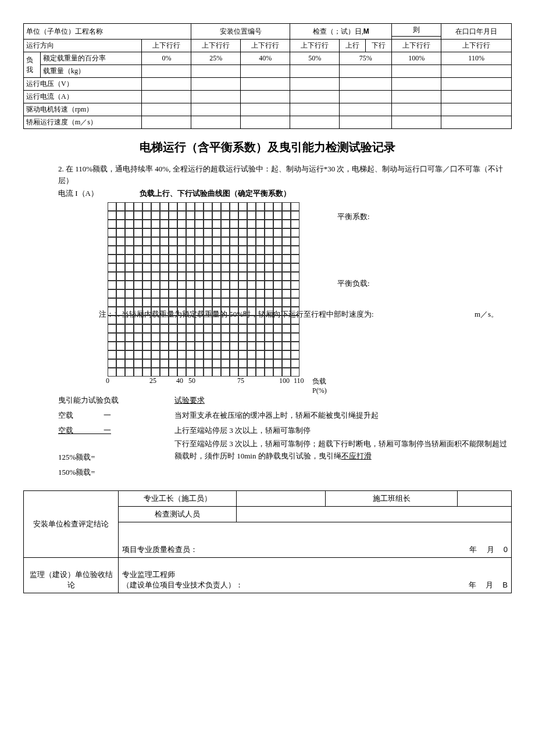 The width and height of the screenshot is (535, 756). I want to click on pct-4: 75%, so click(366, 59).